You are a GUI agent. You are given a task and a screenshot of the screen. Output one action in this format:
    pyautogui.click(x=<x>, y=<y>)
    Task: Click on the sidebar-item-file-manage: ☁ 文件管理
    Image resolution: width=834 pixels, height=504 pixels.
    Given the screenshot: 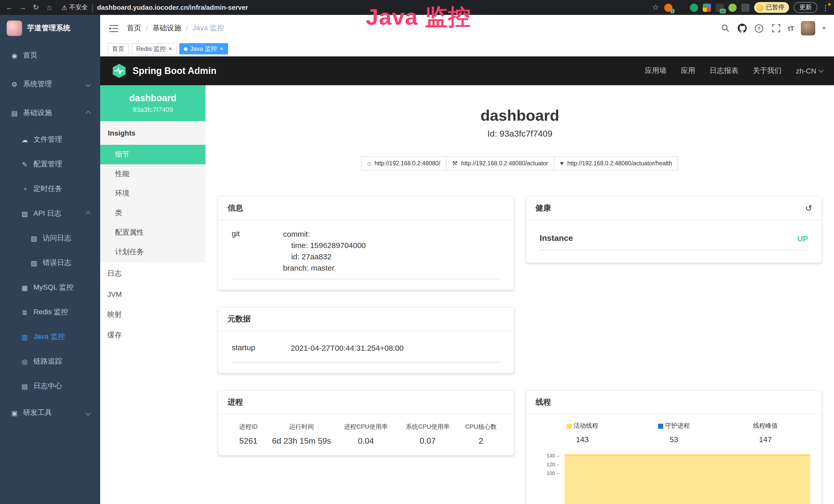 What is the action you would take?
    pyautogui.click(x=50, y=139)
    